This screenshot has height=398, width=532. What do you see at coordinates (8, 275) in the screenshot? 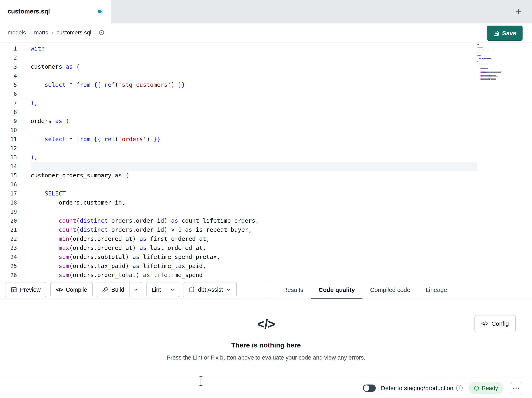
I see `line-number: 26` at bounding box center [8, 275].